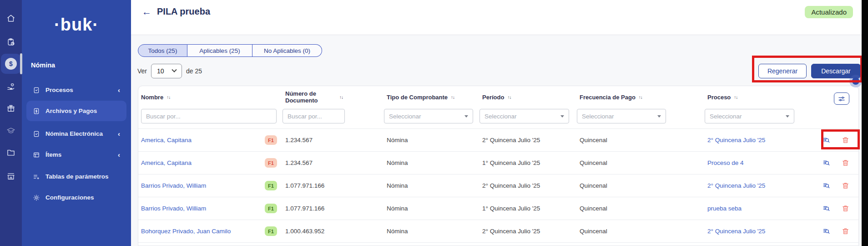 The image size is (868, 246). Describe the element at coordinates (524, 116) in the screenshot. I see `periodo-filter-select: Seleccionar` at that location.